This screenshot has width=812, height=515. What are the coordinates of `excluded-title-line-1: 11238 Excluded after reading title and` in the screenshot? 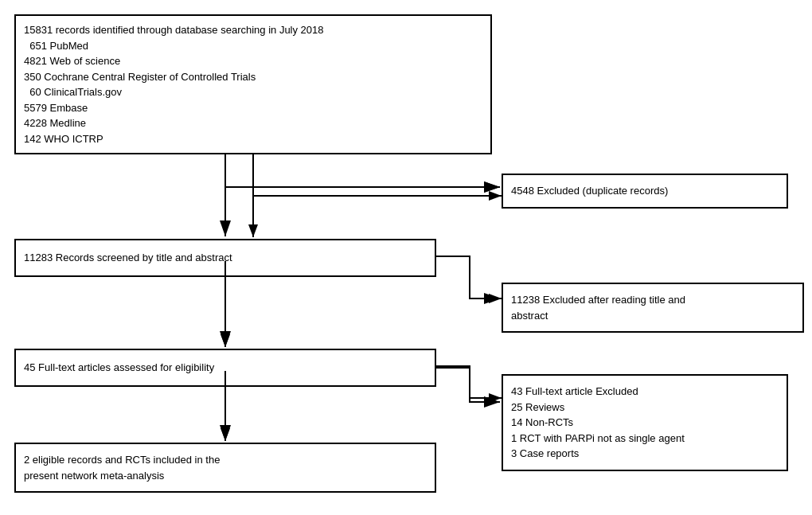 It's located at (653, 300).